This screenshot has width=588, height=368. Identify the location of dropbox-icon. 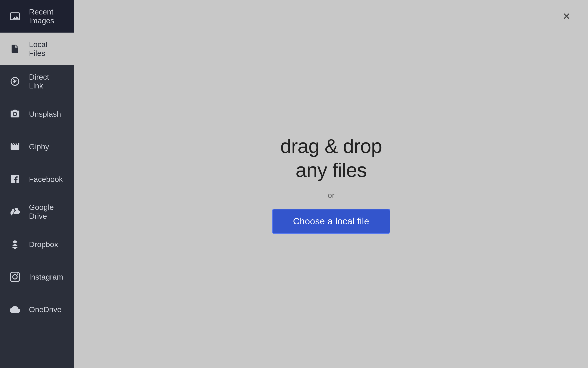
(15, 244).